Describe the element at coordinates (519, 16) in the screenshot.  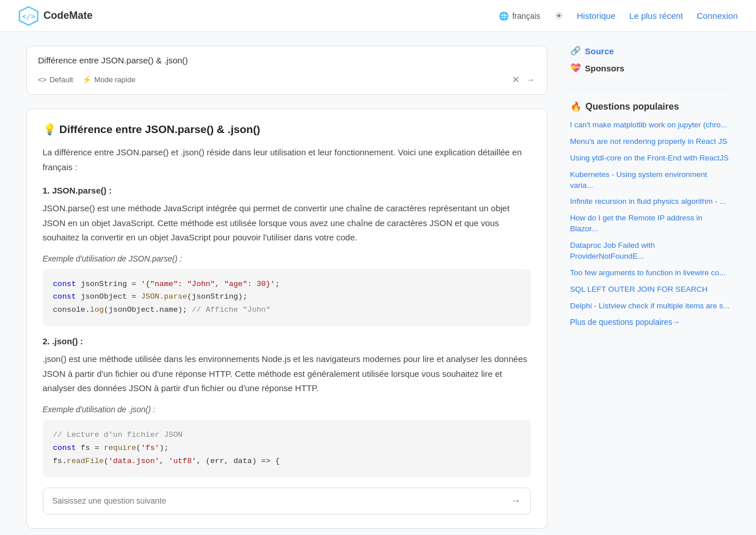
I see `language-selector: 🌐 français` at that location.